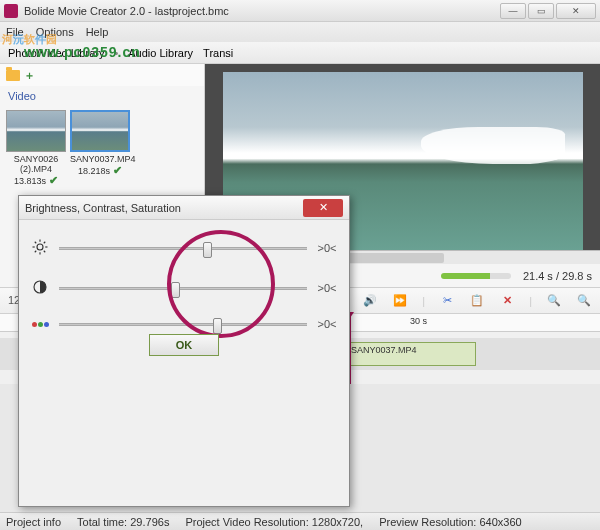 The height and width of the screenshot is (530, 600). I want to click on dialog-titlebar: Brightness, Contrast, Saturation ✕, so click(184, 208).